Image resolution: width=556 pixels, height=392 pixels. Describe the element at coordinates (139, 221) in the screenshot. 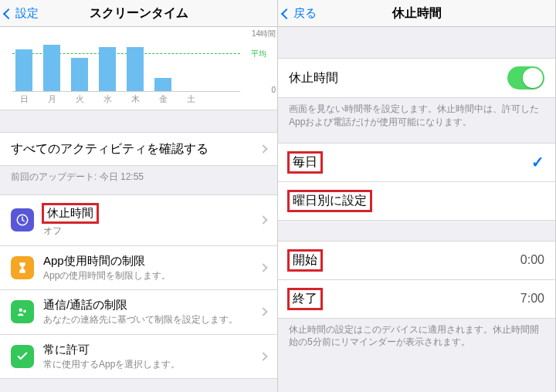

I see `downtime-row: 休止時間 オフ` at that location.